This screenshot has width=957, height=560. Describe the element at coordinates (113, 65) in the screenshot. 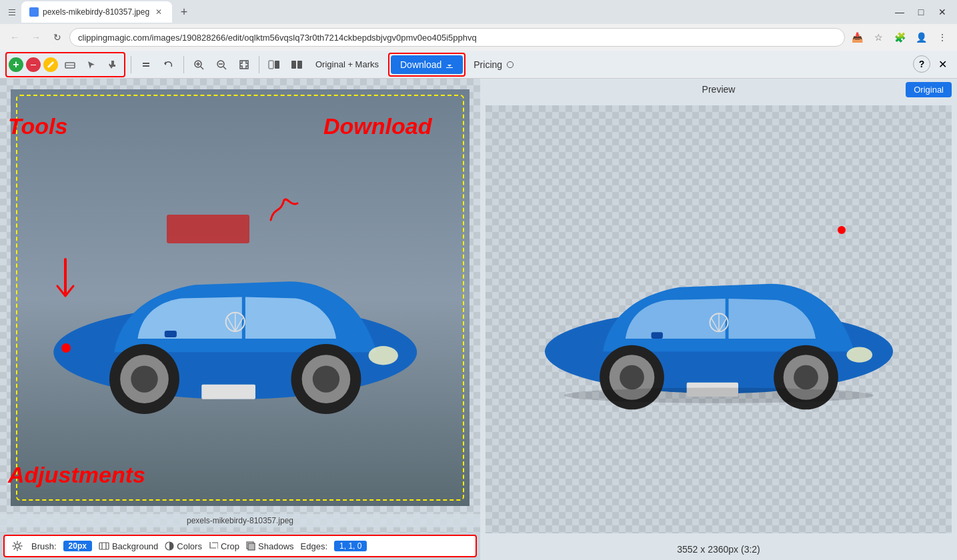

I see `pan-tool-button` at that location.